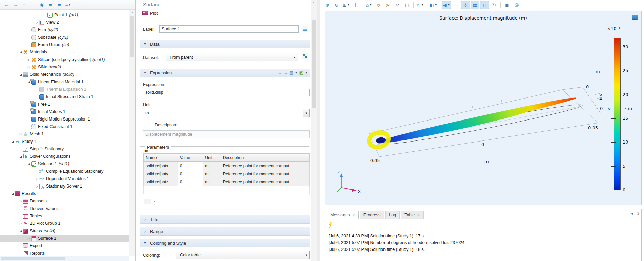 Image resolution: width=644 pixels, height=261 pixels. I want to click on transparency-icon: ▱, so click(456, 5).